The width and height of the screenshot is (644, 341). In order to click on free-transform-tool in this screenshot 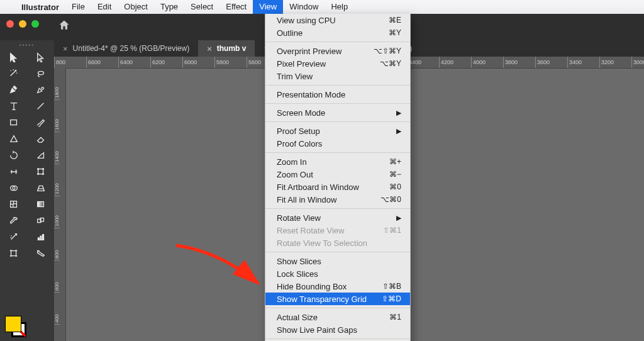, I will do `click(40, 172)`.